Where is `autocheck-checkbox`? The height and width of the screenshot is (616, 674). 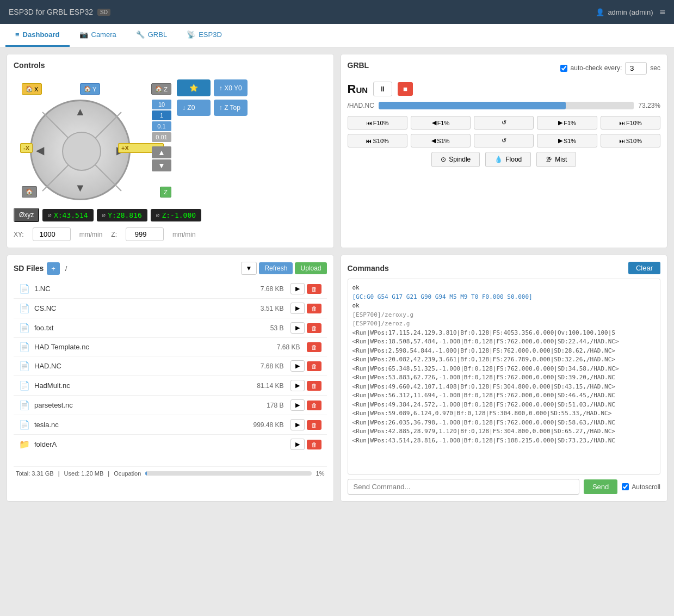
autocheck-checkbox is located at coordinates (564, 69).